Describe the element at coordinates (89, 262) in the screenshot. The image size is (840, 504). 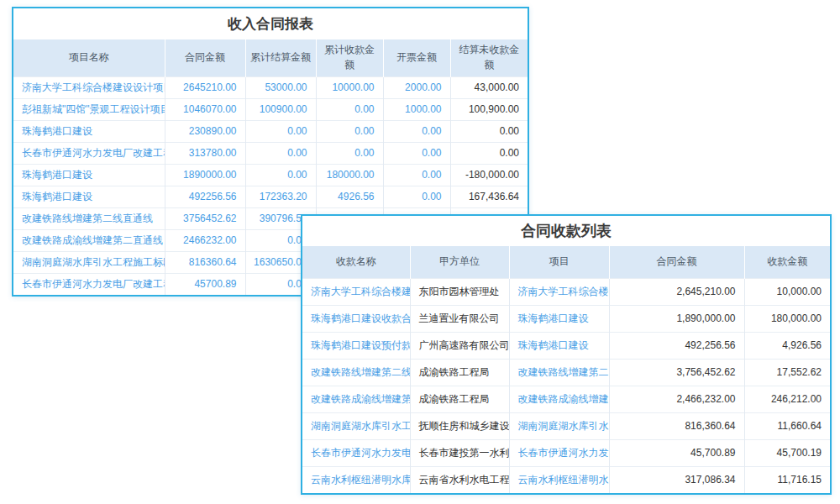
I see `project-name-link: 湖南洞庭湖水库引水工程施工标段` at that location.